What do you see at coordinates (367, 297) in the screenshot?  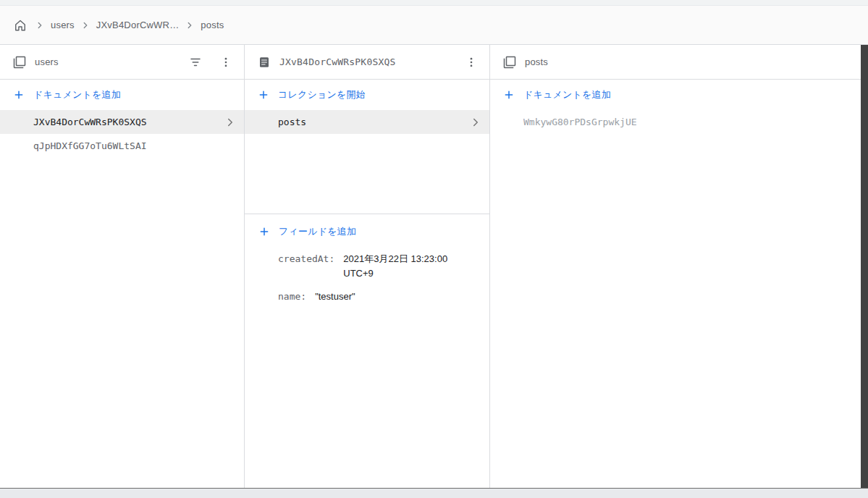 I see `field-row-name: name: "testuser"` at bounding box center [367, 297].